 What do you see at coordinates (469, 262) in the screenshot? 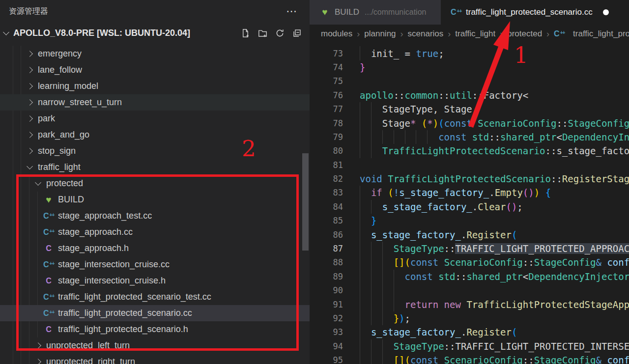
I see `code-line-88: 88 [](const ScenarioConfig::StageConfig&…` at bounding box center [469, 262].